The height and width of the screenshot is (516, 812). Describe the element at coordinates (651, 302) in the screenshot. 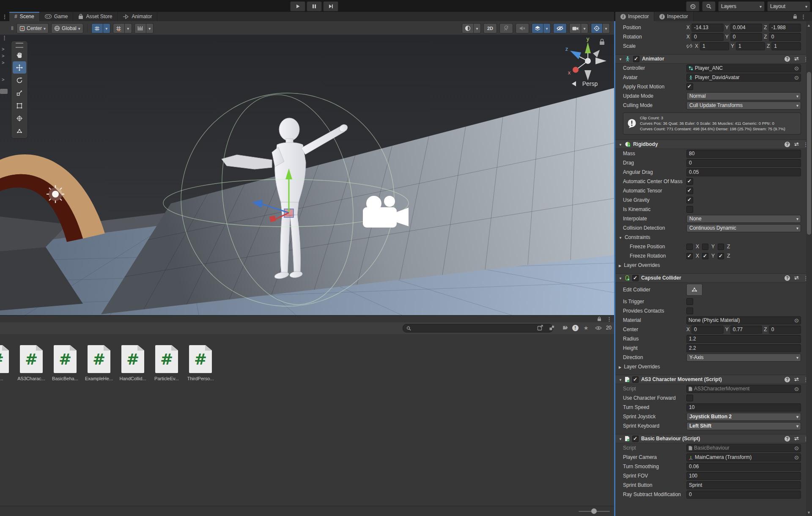

I see `is-trigger-label: Is Trigger` at that location.